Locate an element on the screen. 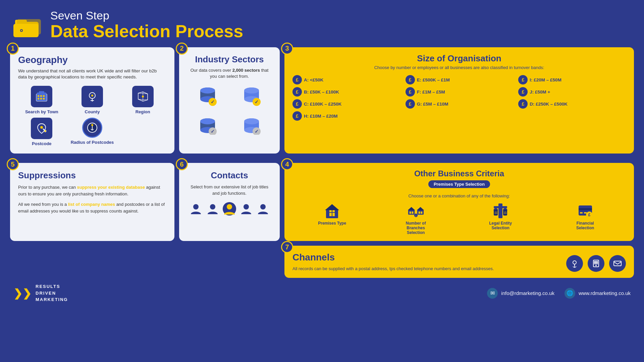 Image resolution: width=644 pixels, height=362 pixels. pound-icon-g: £ is located at coordinates (410, 104).